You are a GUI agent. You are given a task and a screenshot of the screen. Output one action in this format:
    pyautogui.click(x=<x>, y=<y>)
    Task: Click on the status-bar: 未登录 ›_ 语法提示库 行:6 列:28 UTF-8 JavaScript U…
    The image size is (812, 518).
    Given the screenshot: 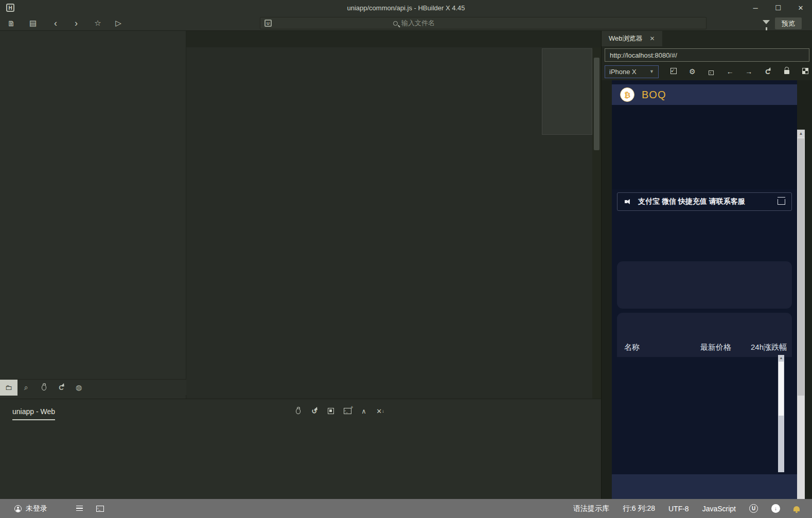 What is the action you would take?
    pyautogui.click(x=406, y=508)
    